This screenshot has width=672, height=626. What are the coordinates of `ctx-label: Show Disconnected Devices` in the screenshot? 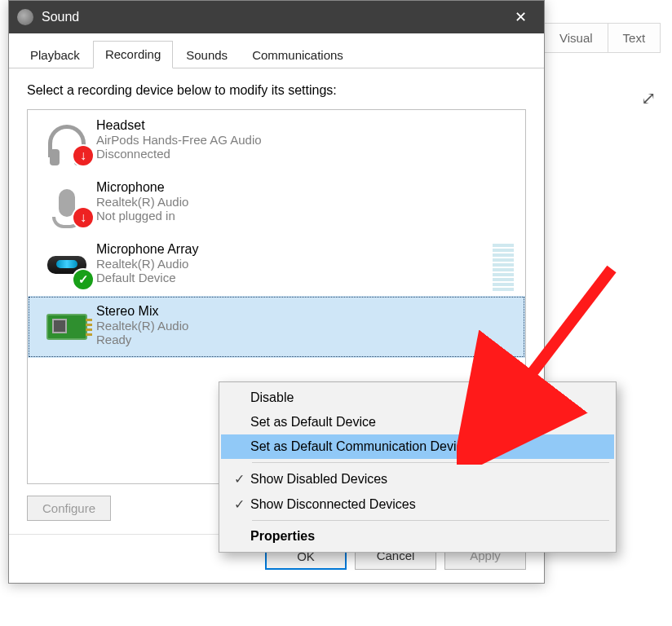 It's located at (333, 505).